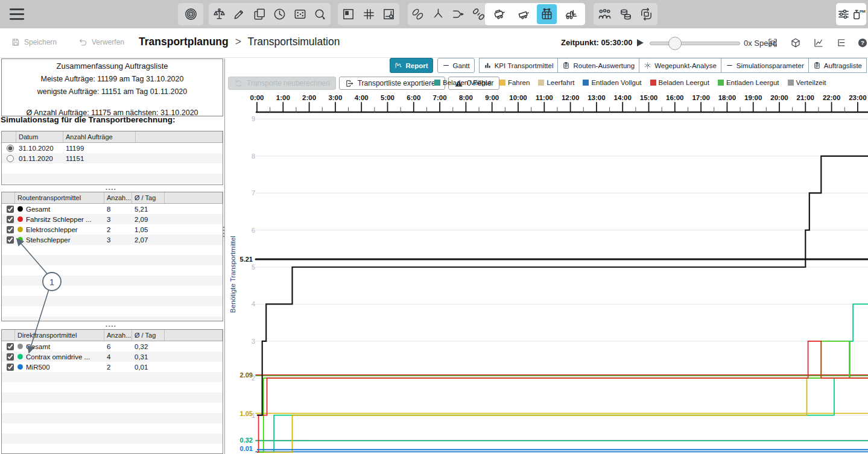  I want to click on tab-wegepunkt-analyse: Wegepunkt-Analyse, so click(680, 65).